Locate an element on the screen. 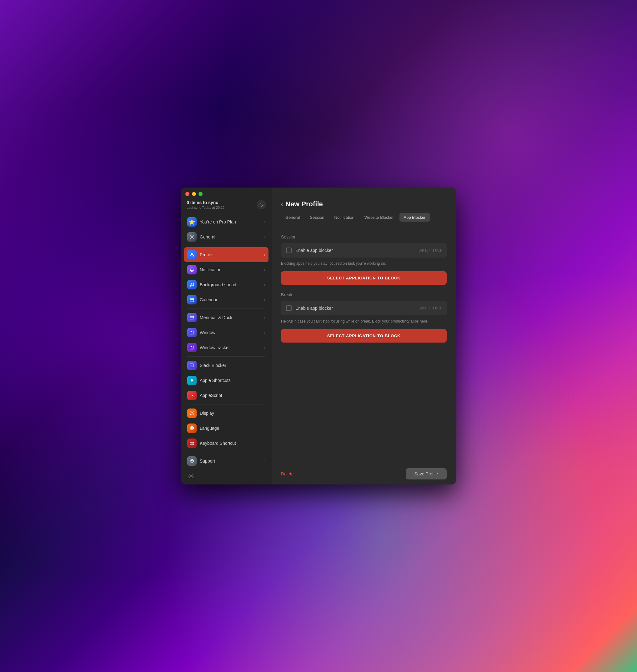 Image resolution: width=637 pixels, height=672 pixels. slack-blocker-icon is located at coordinates (192, 365).